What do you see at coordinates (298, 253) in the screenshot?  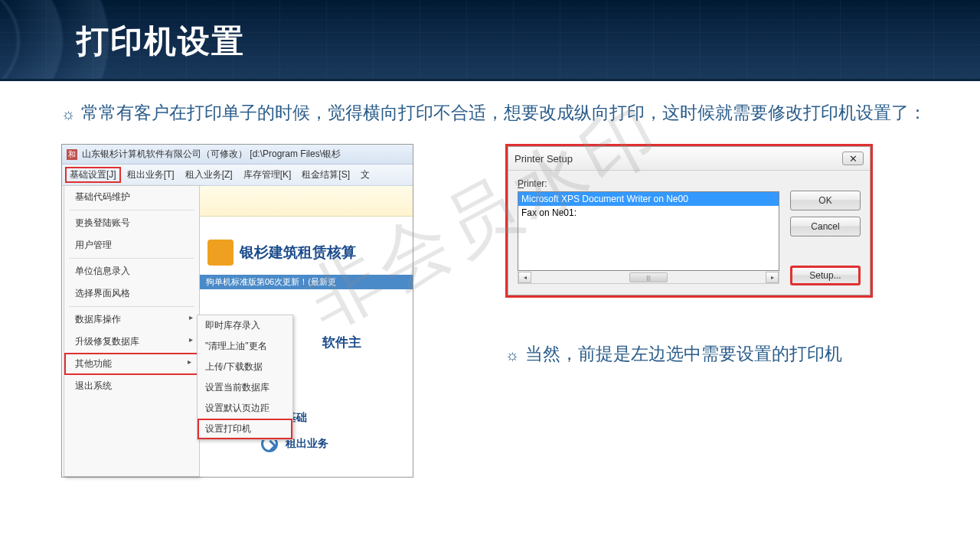 I see `banner-title: 银杉建筑租赁核算` at bounding box center [298, 253].